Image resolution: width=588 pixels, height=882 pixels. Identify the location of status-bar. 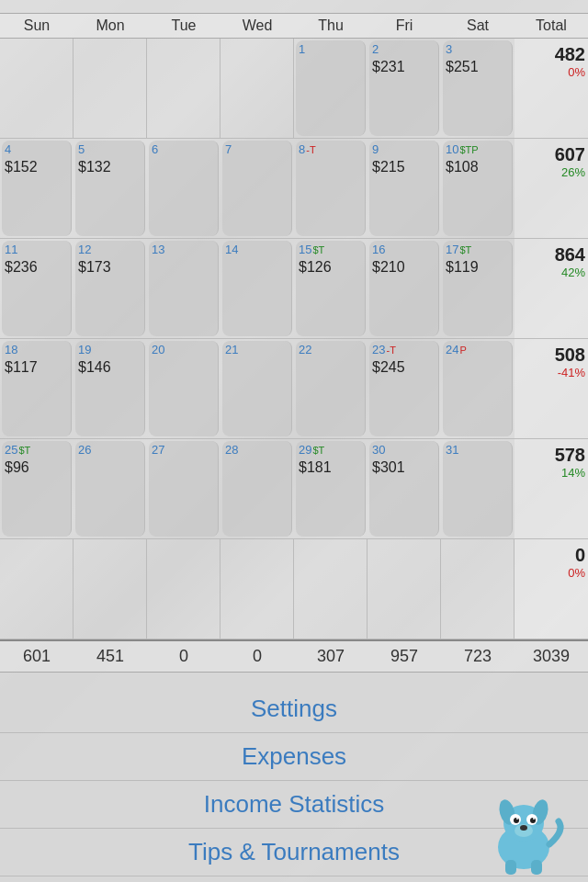
(294, 4).